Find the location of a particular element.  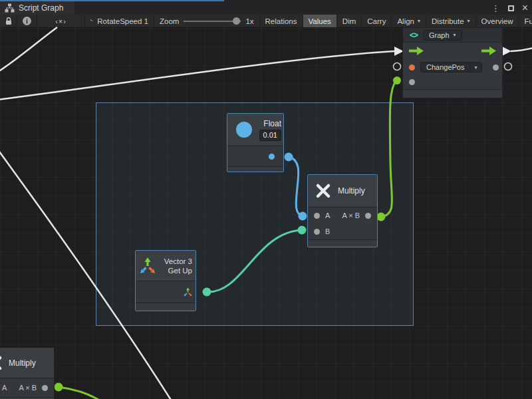

changepos-dropdown: ChangePos ▾ is located at coordinates (451, 67).